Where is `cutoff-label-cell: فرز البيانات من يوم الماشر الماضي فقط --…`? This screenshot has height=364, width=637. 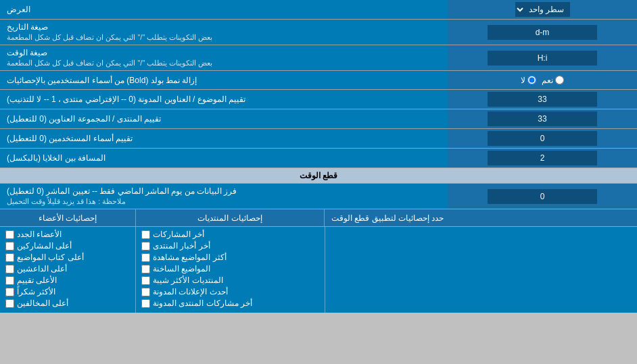
cutoff-label-cell: فرز البيانات من يوم الماشر الماضي فقط --… is located at coordinates (224, 196).